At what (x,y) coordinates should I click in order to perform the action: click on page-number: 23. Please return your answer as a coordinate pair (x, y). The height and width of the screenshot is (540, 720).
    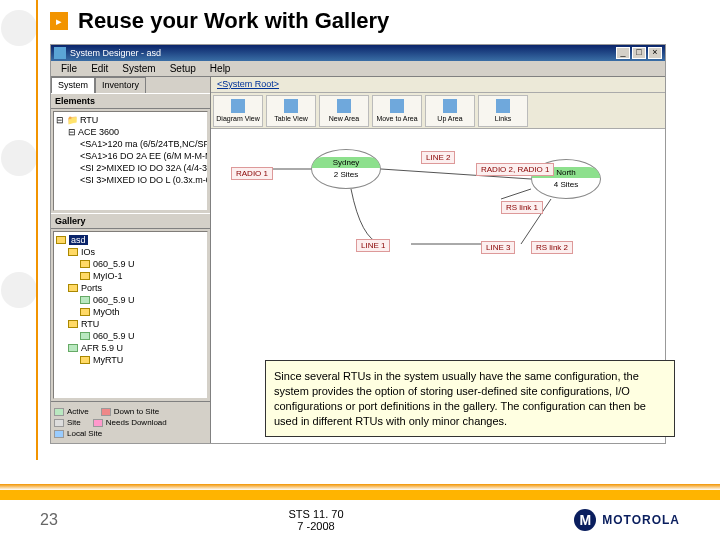
    Looking at the image, I should click on (49, 520).